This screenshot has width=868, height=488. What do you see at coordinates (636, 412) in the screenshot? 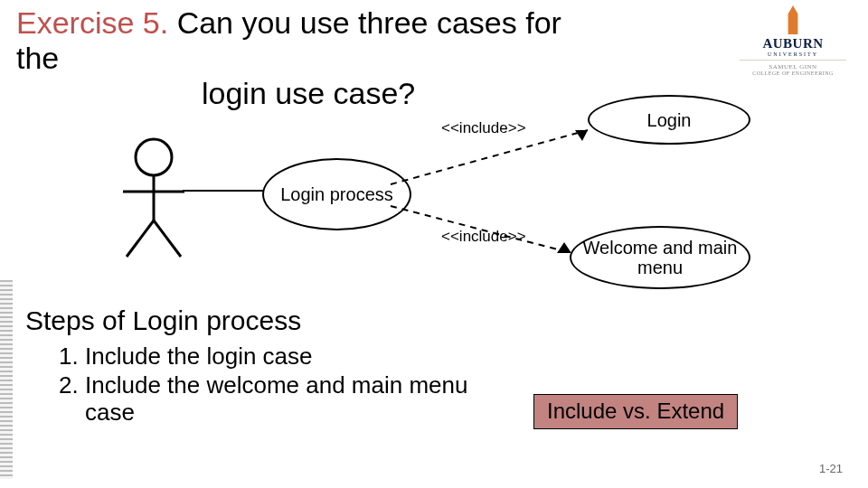
I see `include-vs-extend-badge: Include vs. Extend` at bounding box center [636, 412].